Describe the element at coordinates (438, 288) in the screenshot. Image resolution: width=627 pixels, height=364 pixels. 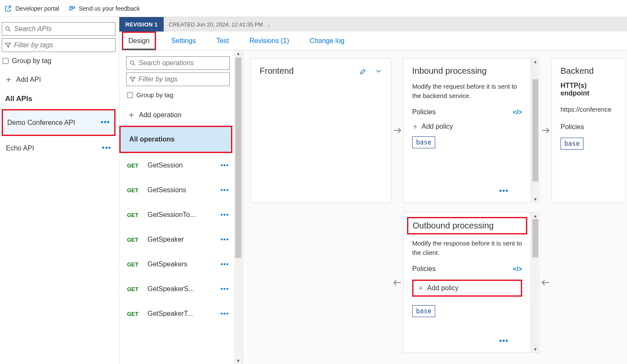
I see `outbound-add-policy-button: Add policy` at that location.